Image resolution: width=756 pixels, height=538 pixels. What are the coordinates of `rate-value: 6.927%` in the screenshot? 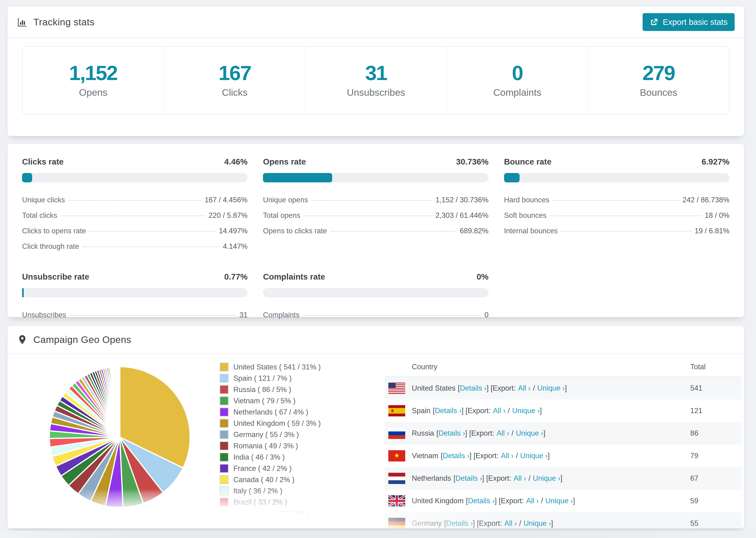 It's located at (716, 162).